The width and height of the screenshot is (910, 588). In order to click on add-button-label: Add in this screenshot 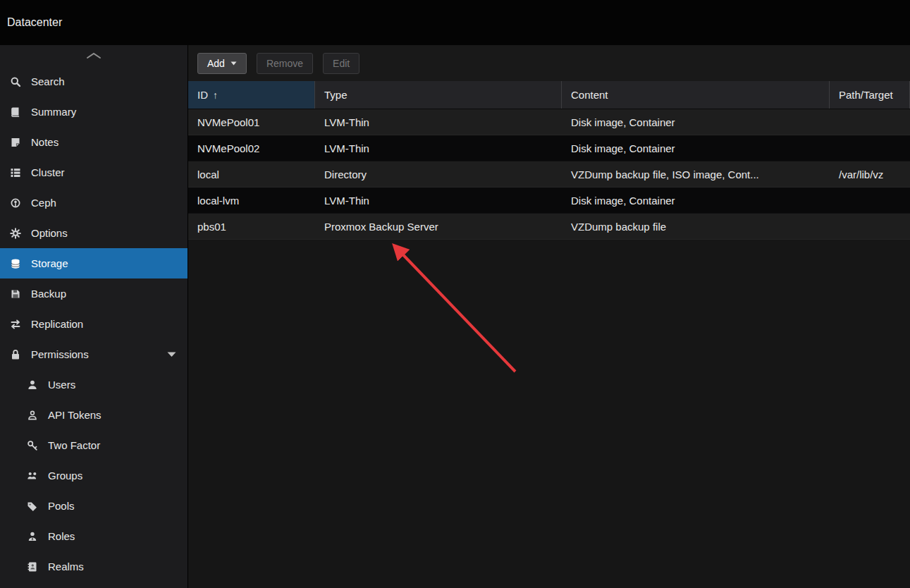, I will do `click(216, 63)`.